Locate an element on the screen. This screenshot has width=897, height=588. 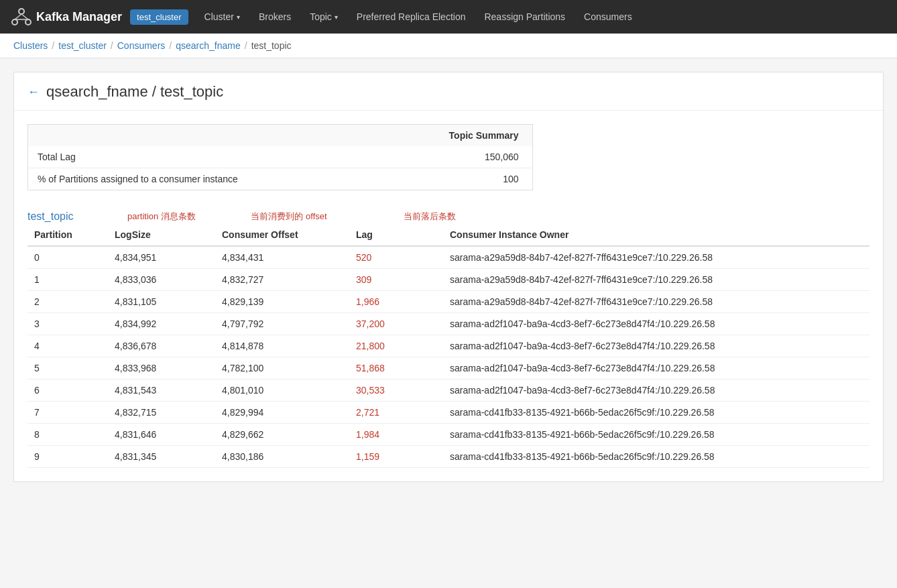
breadcrumb: Clusters / test_cluster / Consumers / qs… is located at coordinates (449, 46).